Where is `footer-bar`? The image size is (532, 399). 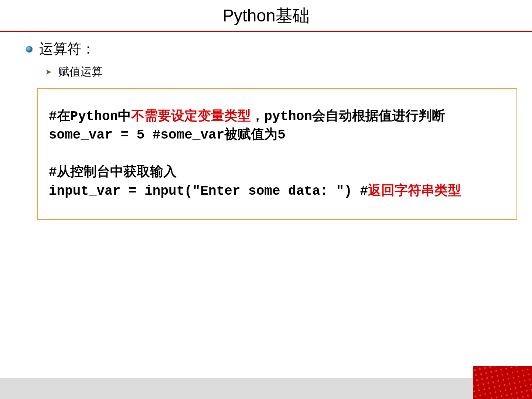 footer-bar is located at coordinates (266, 389).